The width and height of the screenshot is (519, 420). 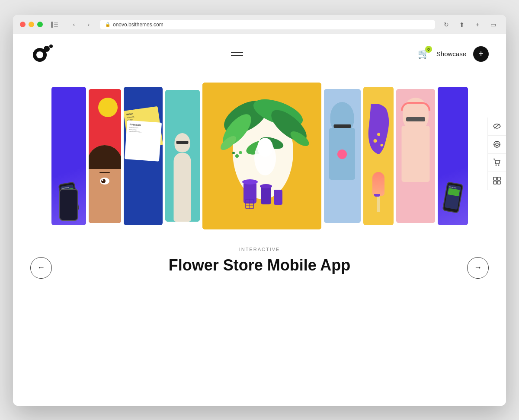 I want to click on gallery-item-3: IMPAR PRONOSEC-899 Sample text hereMore …, so click(x=143, y=156).